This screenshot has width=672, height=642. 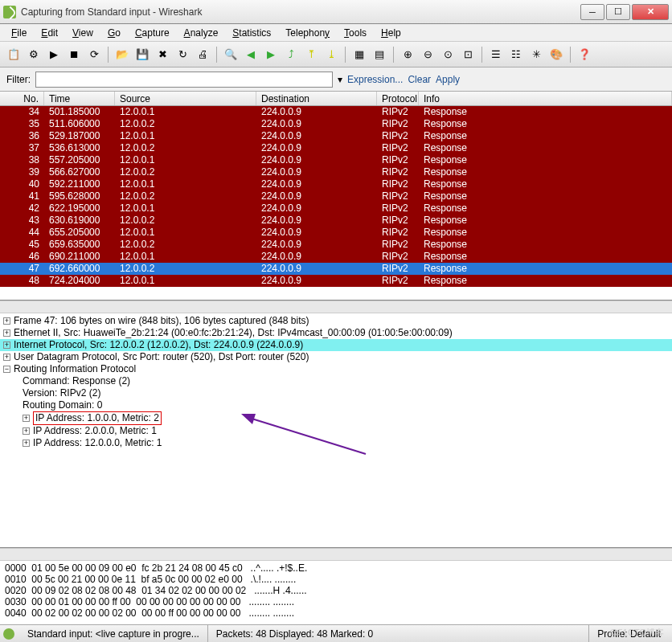 I want to click on hex-row: 0020 00 09 02 08 02 08 00 48 01 34 02 02…, so click(x=336, y=591).